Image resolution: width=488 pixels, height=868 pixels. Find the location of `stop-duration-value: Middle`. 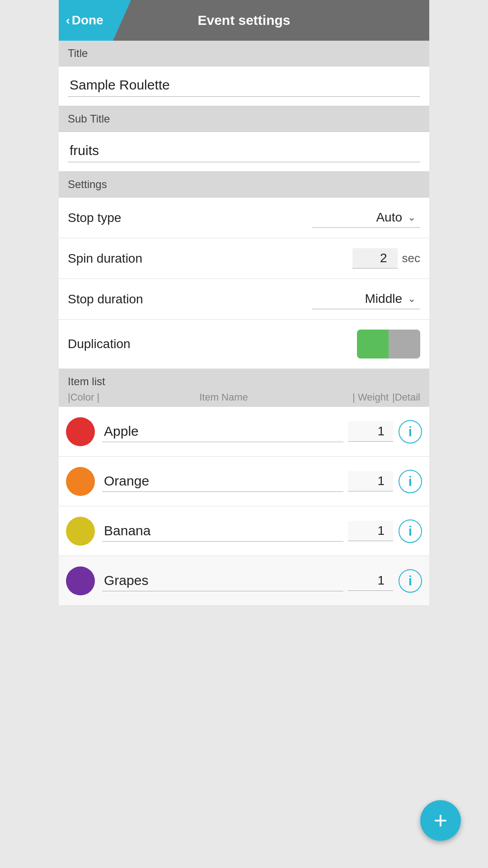

stop-duration-value: Middle is located at coordinates (384, 299).